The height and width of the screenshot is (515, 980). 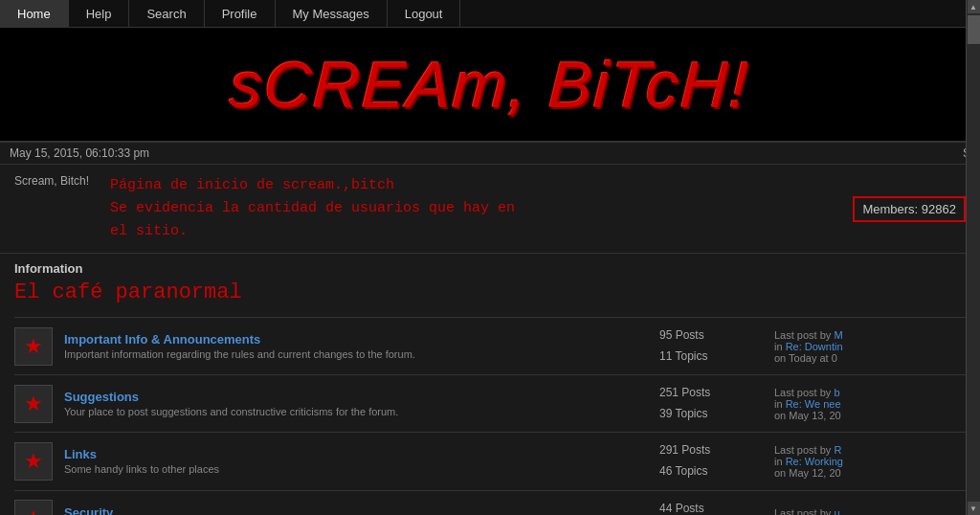 I want to click on nav-item-my-messages: My Messages, so click(x=331, y=13).